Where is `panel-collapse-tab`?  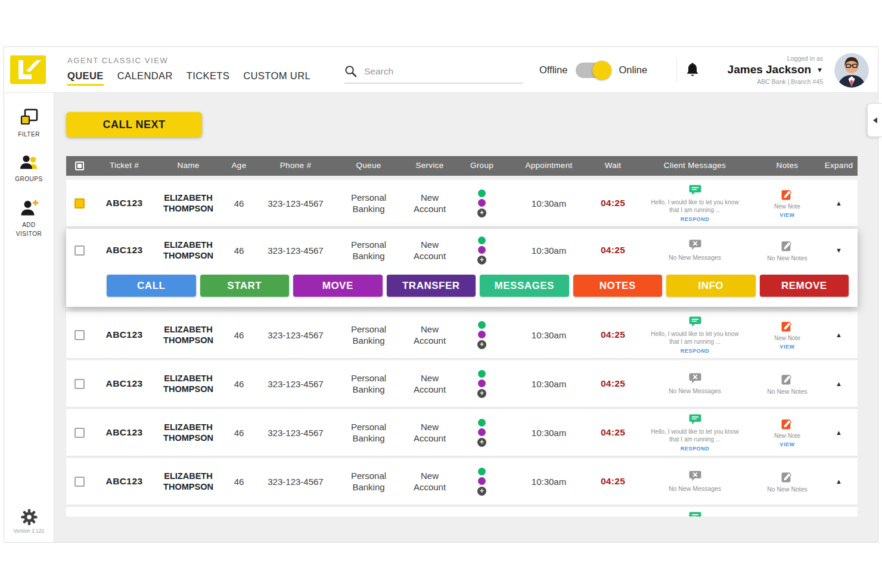 panel-collapse-tab is located at coordinates (875, 120).